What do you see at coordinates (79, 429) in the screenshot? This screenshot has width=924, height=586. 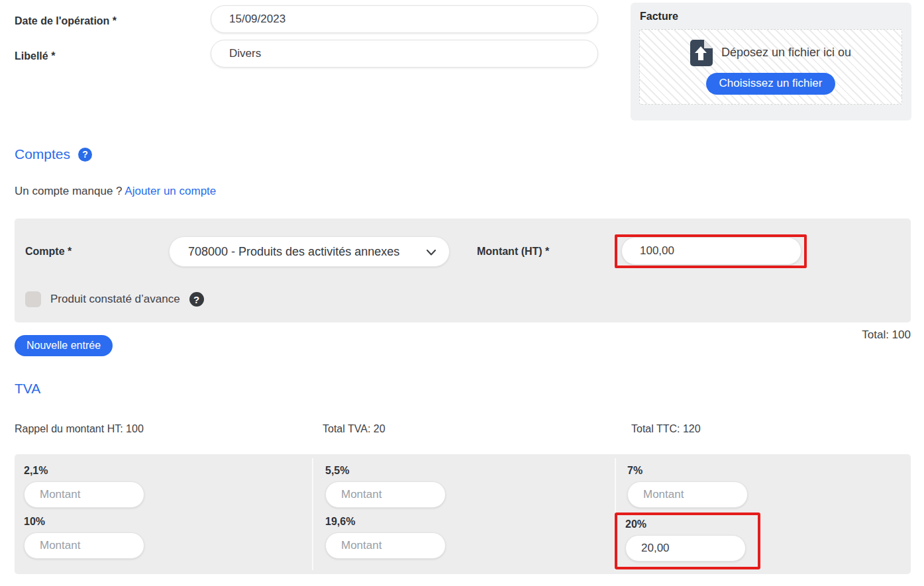 I see `tva-summary-ht: Rappel du montant HT: 100` at bounding box center [79, 429].